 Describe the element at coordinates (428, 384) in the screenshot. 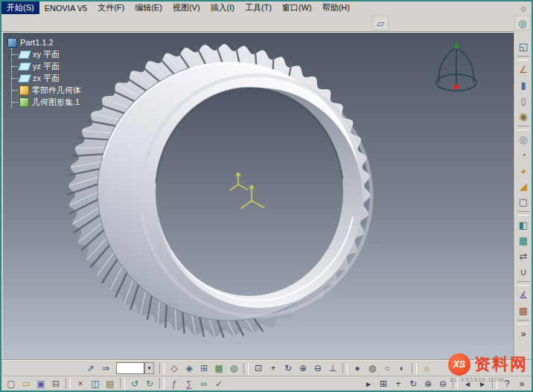

I see `zoom-in-alt-icon: ⊕` at that location.